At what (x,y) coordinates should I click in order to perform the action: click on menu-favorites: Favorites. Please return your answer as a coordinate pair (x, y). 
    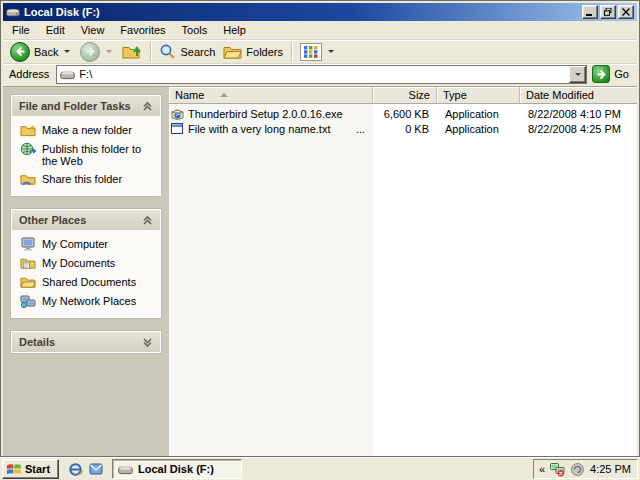
    Looking at the image, I should click on (142, 30).